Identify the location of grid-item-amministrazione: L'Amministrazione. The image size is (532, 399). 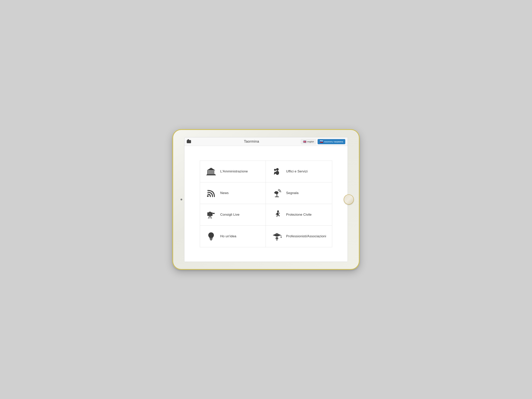
(233, 172).